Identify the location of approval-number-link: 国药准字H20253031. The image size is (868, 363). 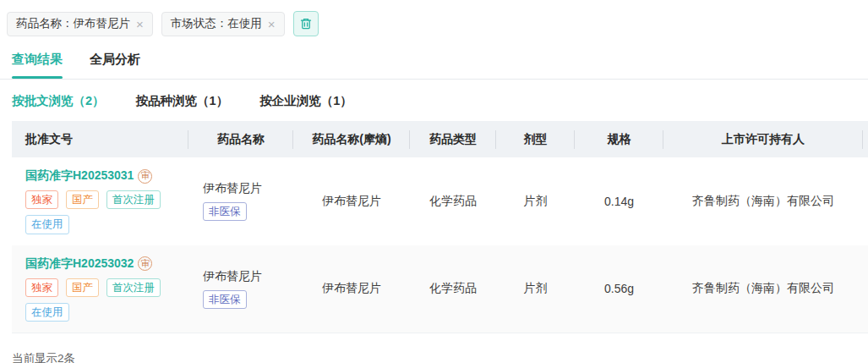
(79, 176).